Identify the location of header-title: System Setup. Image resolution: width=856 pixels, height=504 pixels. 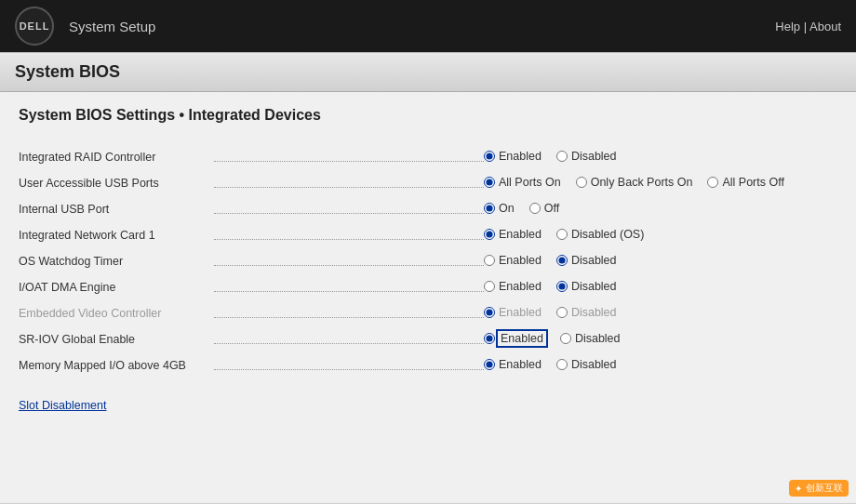
(112, 26).